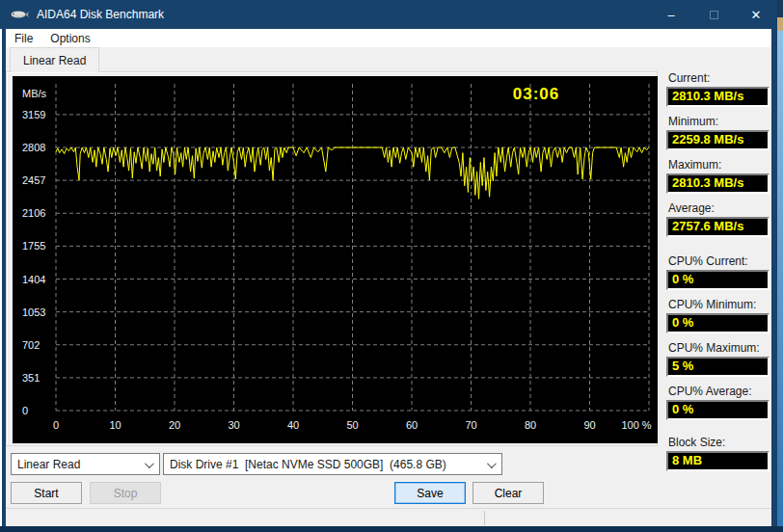 Image resolution: width=783 pixels, height=532 pixels. Describe the element at coordinates (484, 519) in the screenshot. I see `status-bar-divider` at that location.